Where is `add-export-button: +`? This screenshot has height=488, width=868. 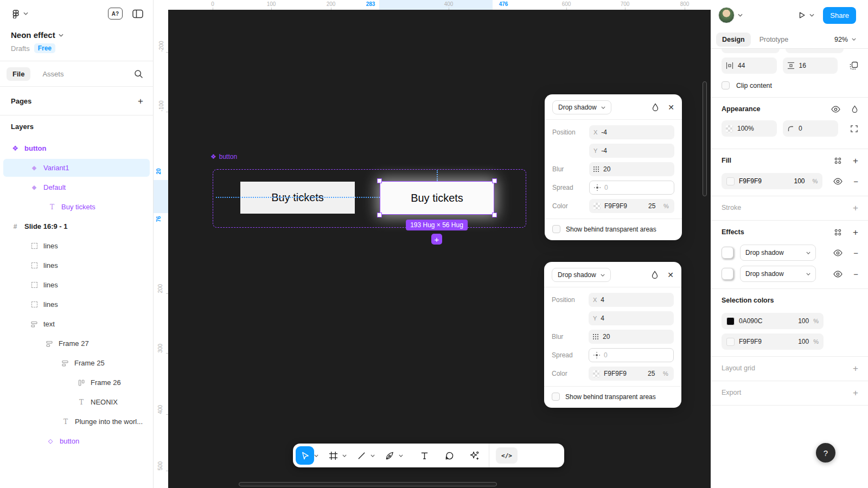
add-export-button: + is located at coordinates (856, 393).